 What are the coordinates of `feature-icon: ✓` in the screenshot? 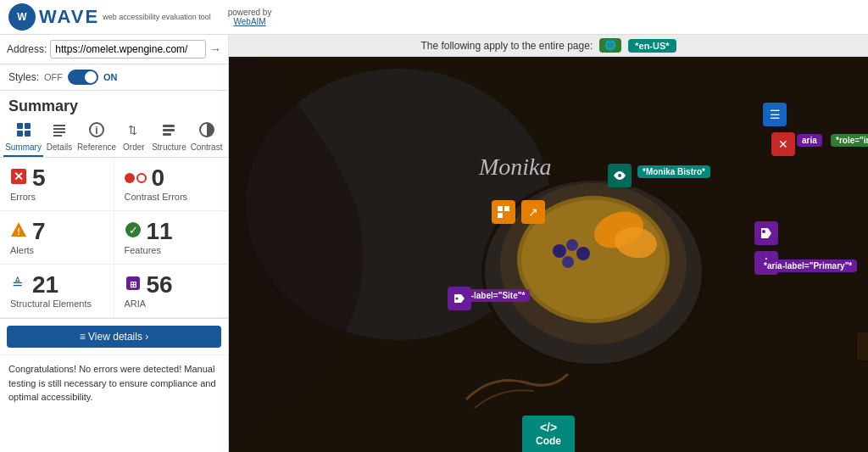 It's located at (133, 232).